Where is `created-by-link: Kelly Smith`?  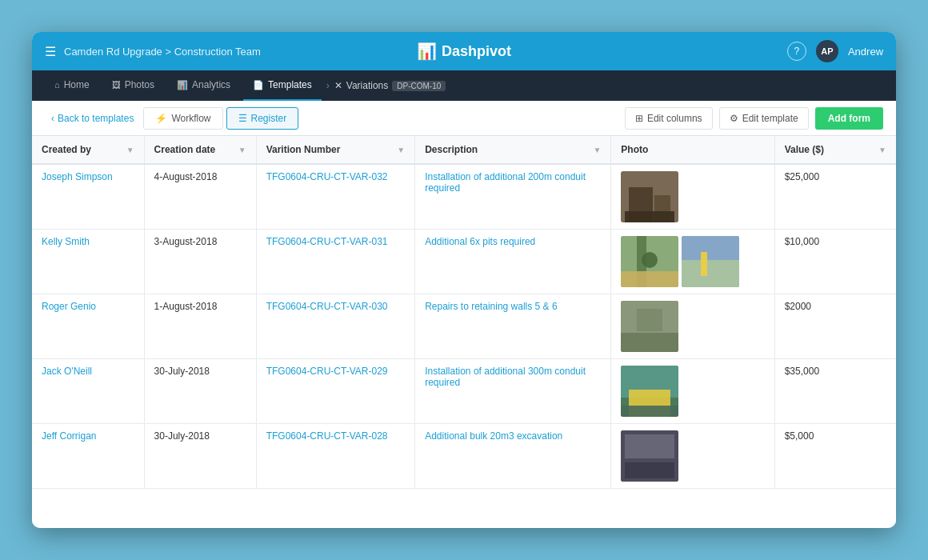
created-by-link: Kelly Smith is located at coordinates (66, 242).